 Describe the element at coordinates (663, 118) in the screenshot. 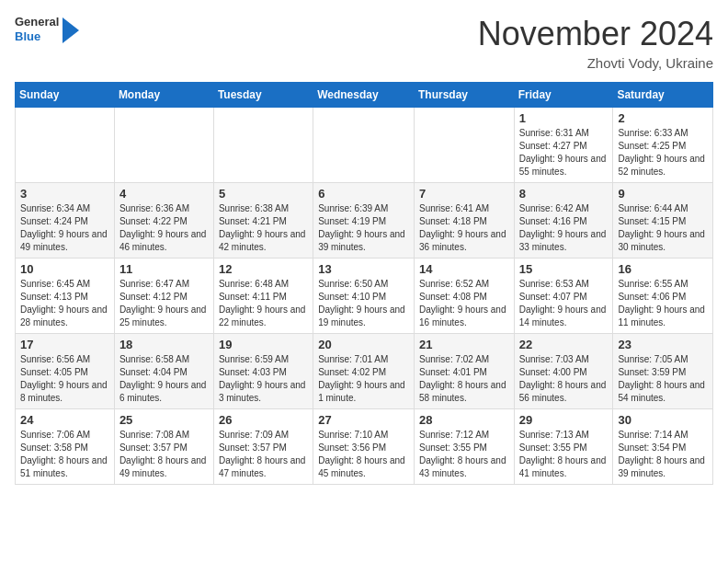

I see `day-number: 2` at that location.